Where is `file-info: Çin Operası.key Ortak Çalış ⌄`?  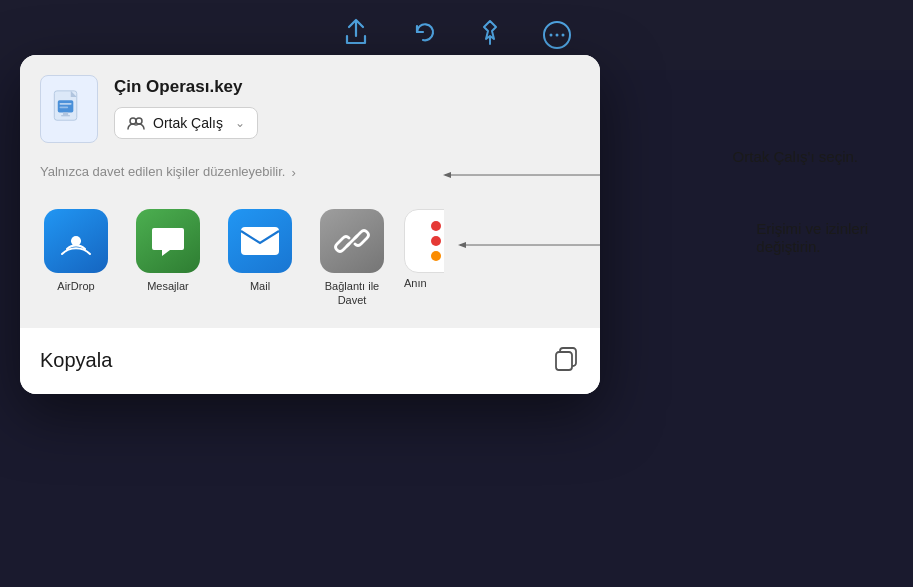 file-info: Çin Operası.key Ortak Çalış ⌄ is located at coordinates (347, 107).